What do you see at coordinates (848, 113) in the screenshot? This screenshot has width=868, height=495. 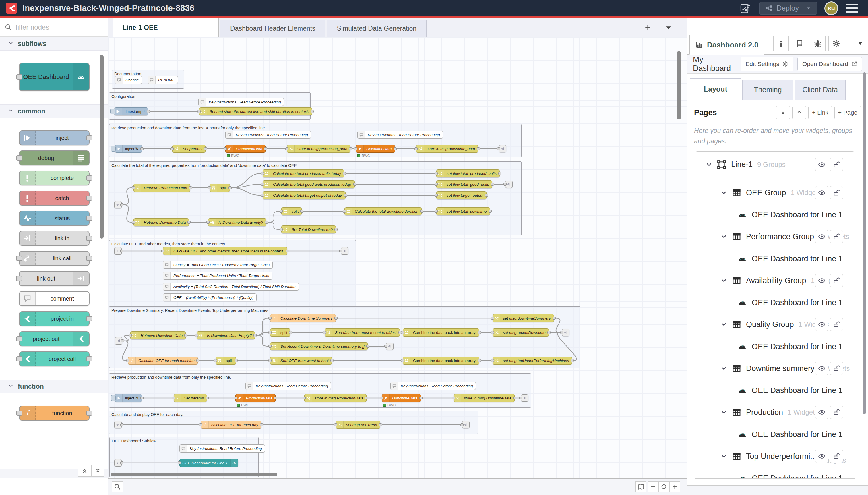 I see `add-page-button: + Page` at bounding box center [848, 113].